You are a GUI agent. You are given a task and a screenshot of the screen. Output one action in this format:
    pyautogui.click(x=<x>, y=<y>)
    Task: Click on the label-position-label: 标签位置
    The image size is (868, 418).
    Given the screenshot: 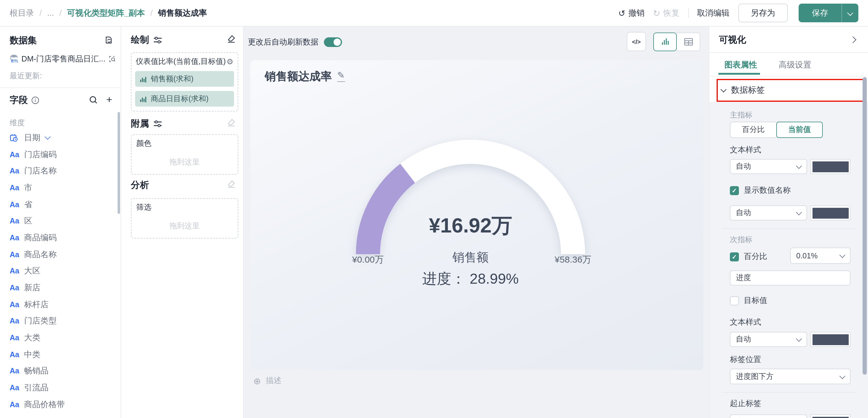 What is the action you would take?
    pyautogui.click(x=745, y=359)
    